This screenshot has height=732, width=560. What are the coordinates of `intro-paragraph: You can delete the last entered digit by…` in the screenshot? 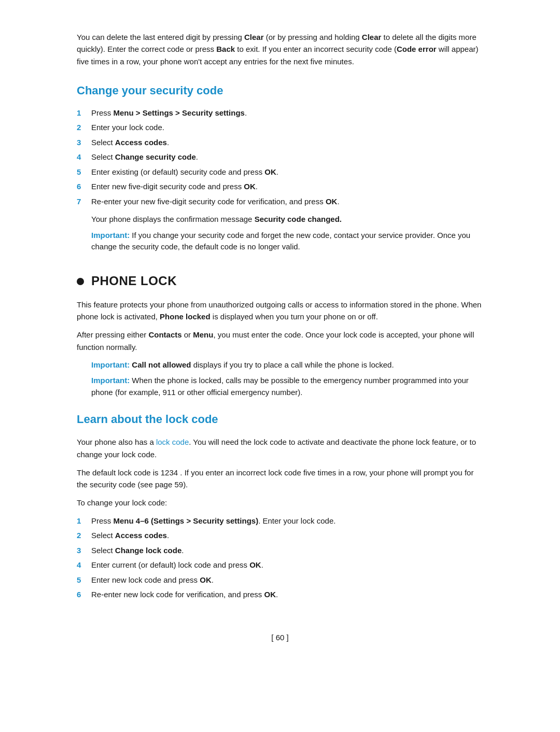 It's located at (280, 49).